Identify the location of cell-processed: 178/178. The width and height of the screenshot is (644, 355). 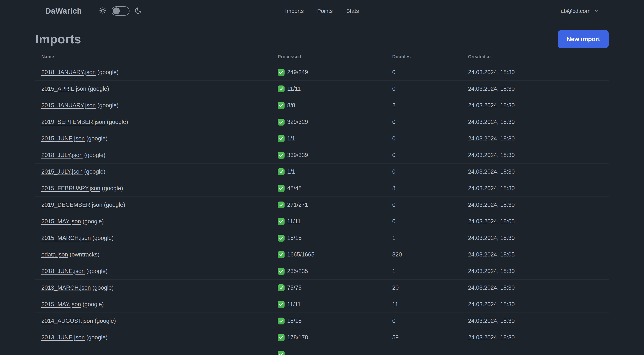
(335, 338).